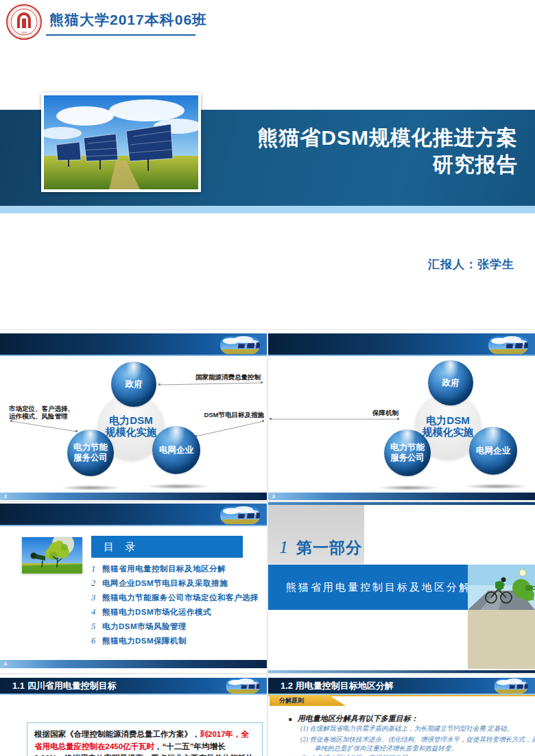 This screenshot has width=535, height=756. What do you see at coordinates (501, 587) in the screenshot?
I see `eco-cyclist-photo` at bounding box center [501, 587].